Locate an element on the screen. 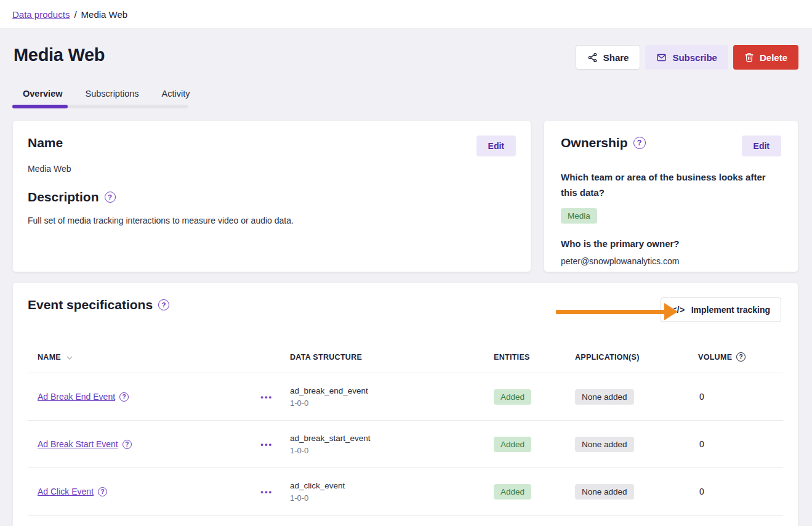  column-header-applications-label: APPLICATION(S) is located at coordinates (607, 357).